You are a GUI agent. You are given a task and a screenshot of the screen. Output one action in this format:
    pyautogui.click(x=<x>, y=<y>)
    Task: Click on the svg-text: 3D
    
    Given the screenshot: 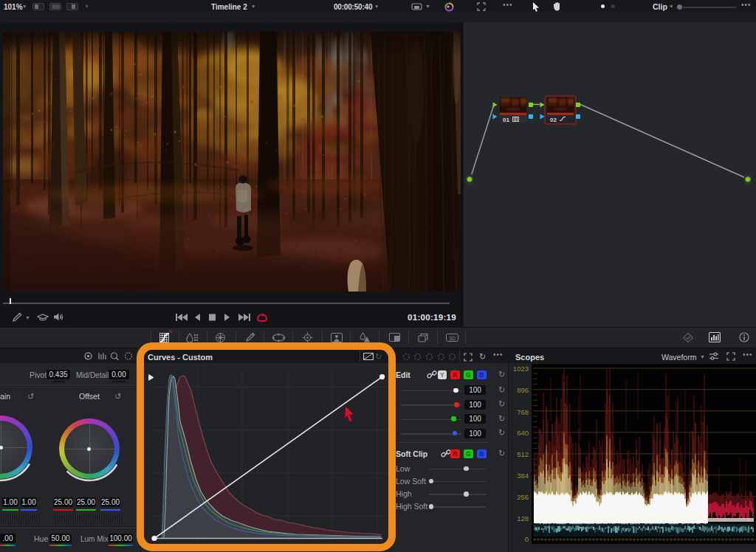 What is the action you would take?
    pyautogui.click(x=452, y=338)
    